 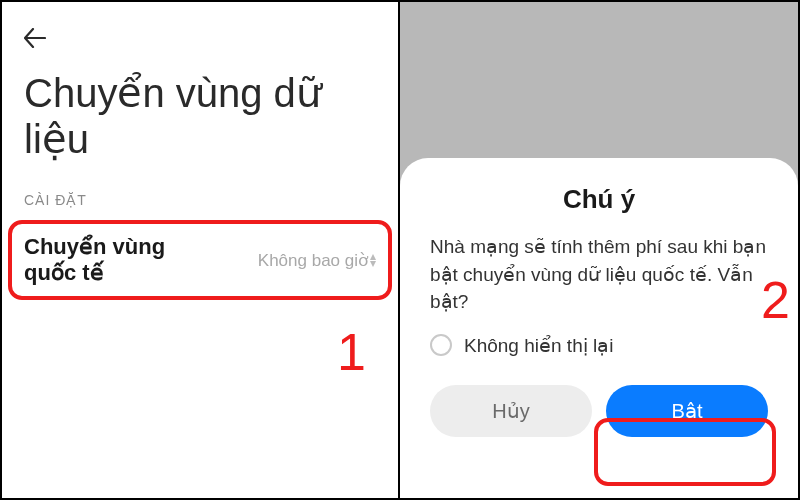 I want to click on roaming-row-label: Chuyển vùng quốc tế, so click(x=119, y=260).